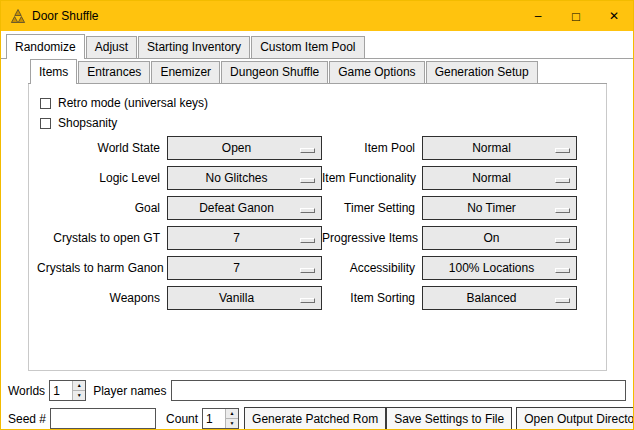 The image size is (634, 430). I want to click on window-controls: – □ ✕, so click(576, 16).